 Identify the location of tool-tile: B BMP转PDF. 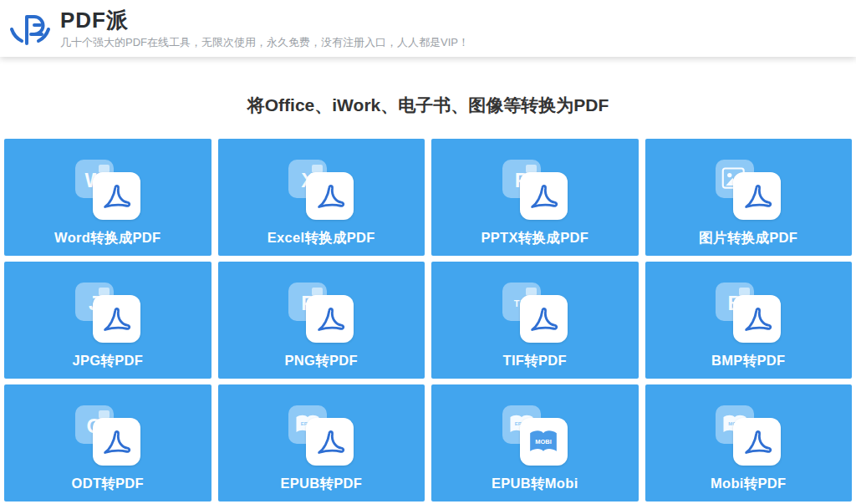
(749, 320).